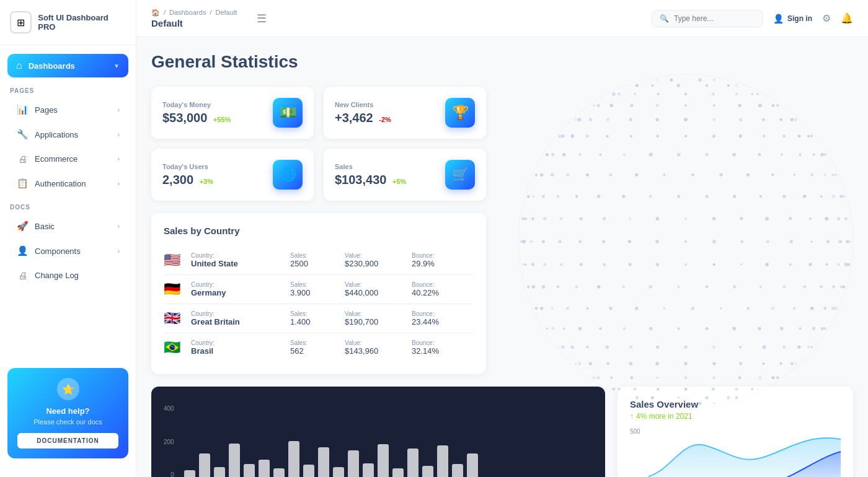 Image resolution: width=868 pixels, height=477 pixels. I want to click on y-label-0: 0, so click(169, 475).